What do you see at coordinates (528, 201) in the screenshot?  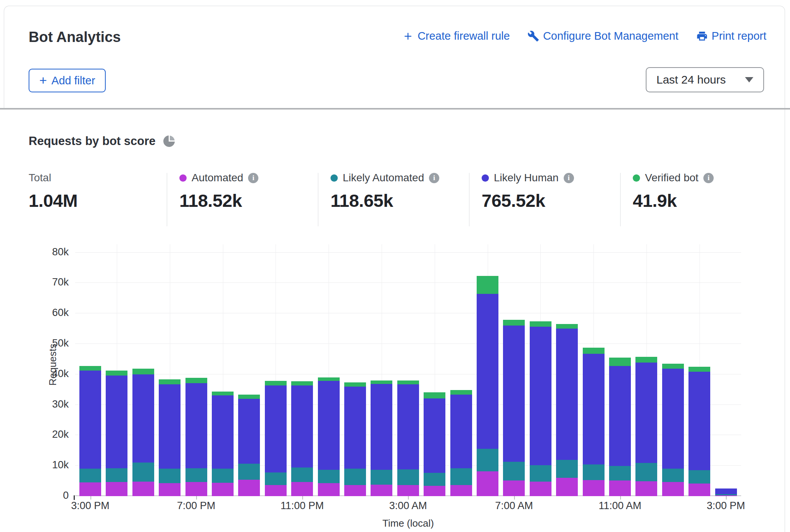 I see `stat-value: 765.52k` at bounding box center [528, 201].